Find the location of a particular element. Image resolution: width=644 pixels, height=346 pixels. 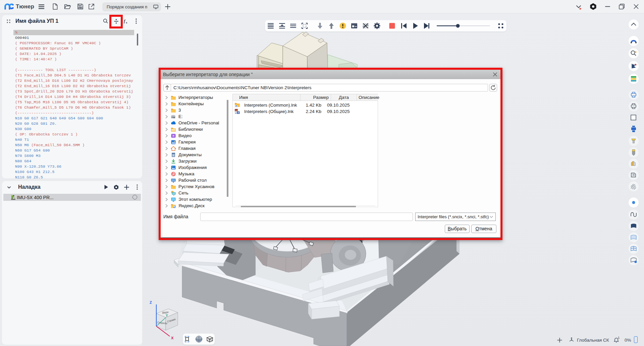

svg-text: x is located at coordinates (127, 23).